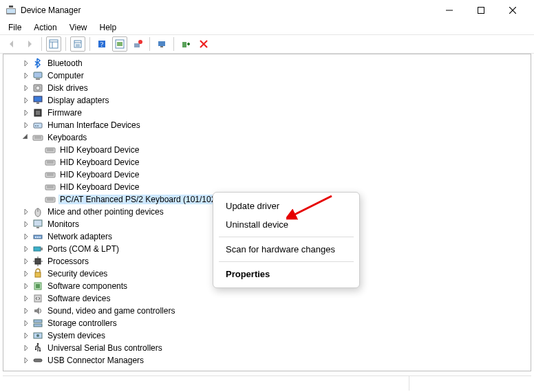 The image size is (534, 392). Describe the element at coordinates (481, 10) in the screenshot. I see `maximize-button` at that location.